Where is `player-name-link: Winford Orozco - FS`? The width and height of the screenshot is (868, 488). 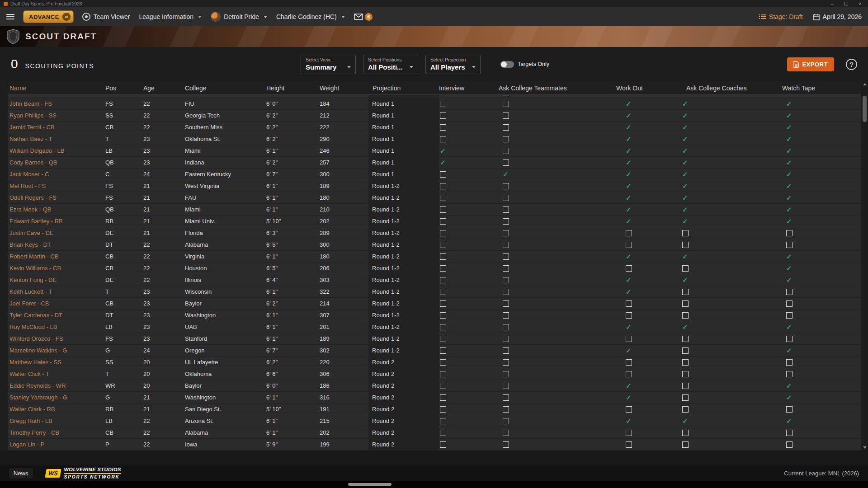 player-name-link: Winford Orozco - FS is located at coordinates (57, 339).